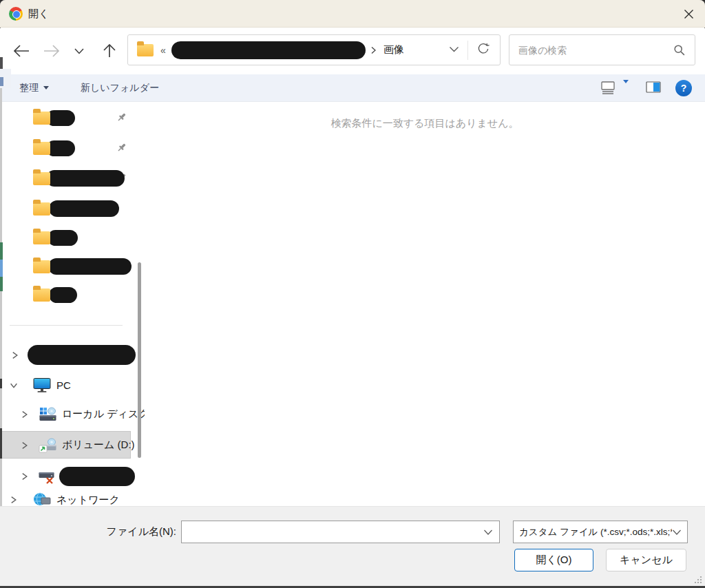  What do you see at coordinates (72, 304) in the screenshot?
I see `navigation-pane: PC ローカル ディスク` at bounding box center [72, 304].